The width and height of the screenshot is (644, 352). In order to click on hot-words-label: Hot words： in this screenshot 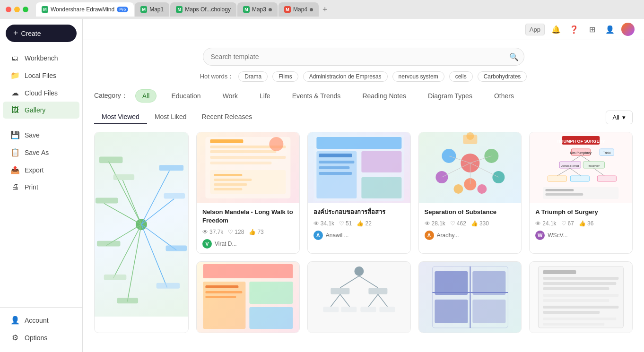, I will do `click(217, 77)`.